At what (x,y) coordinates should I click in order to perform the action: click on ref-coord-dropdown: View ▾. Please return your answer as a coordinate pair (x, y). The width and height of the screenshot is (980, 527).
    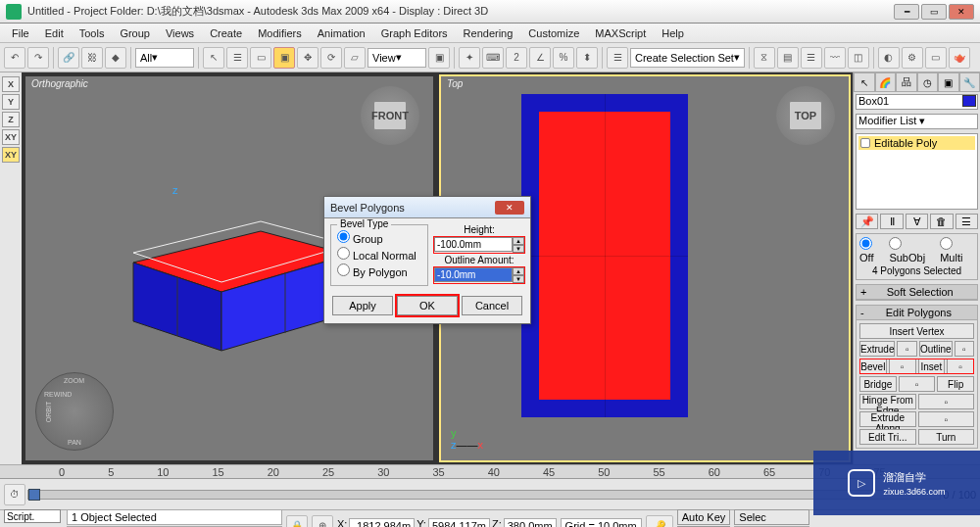
    Looking at the image, I should click on (397, 58).